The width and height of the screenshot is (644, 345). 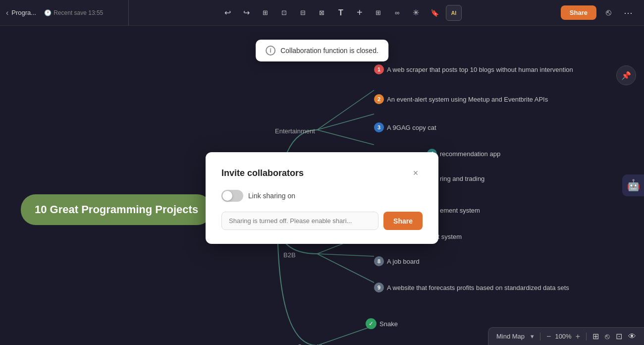 What do you see at coordinates (341, 13) in the screenshot?
I see `toolbar-center: ↩ ↪ ⊞ ⊡ ⊟ ⊠ T + ⊞ ∞ ✳ 🔖 AI` at bounding box center [341, 13].